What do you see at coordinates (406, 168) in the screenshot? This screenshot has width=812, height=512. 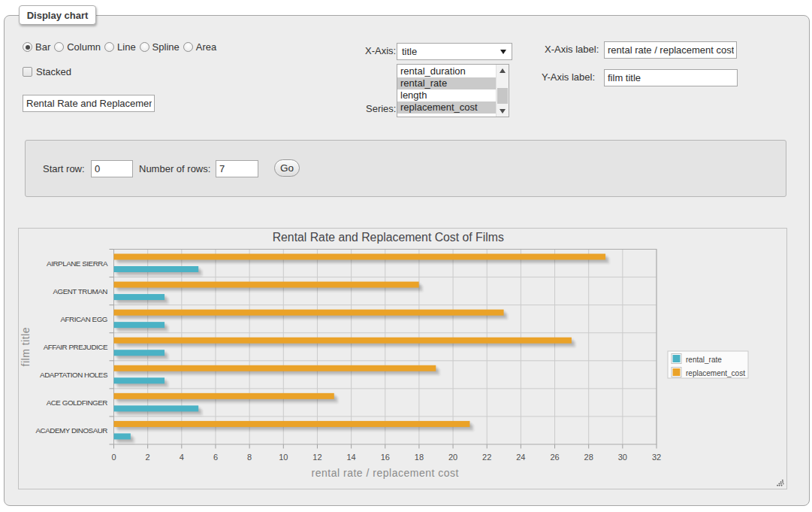 I see `row-controls-box: Start row: Number of rows: Go` at bounding box center [406, 168].